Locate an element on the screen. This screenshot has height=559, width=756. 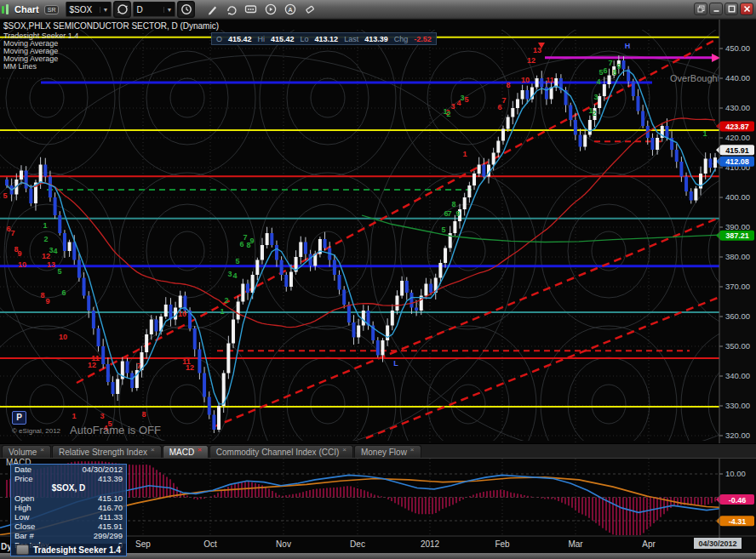
pencil-icon is located at coordinates (212, 9).